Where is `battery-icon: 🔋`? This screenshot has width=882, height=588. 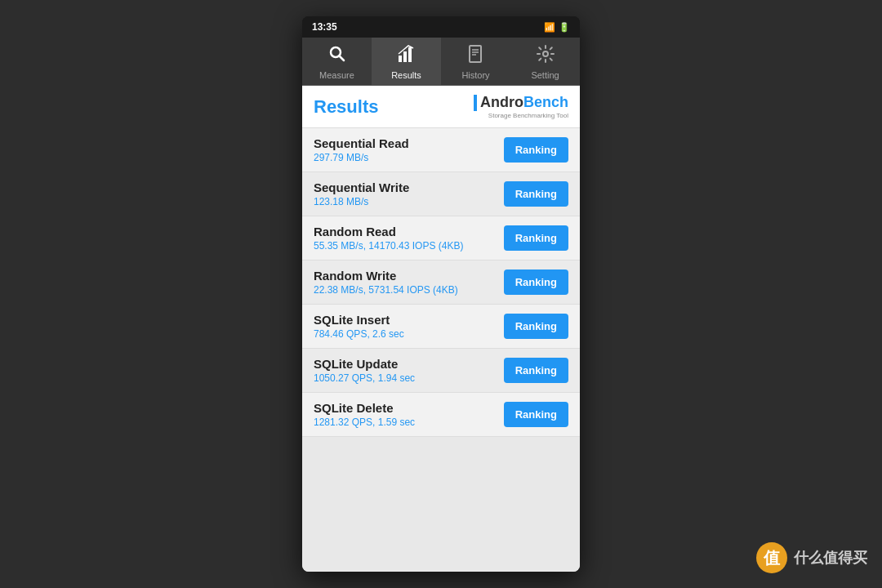
battery-icon: 🔋 is located at coordinates (564, 28).